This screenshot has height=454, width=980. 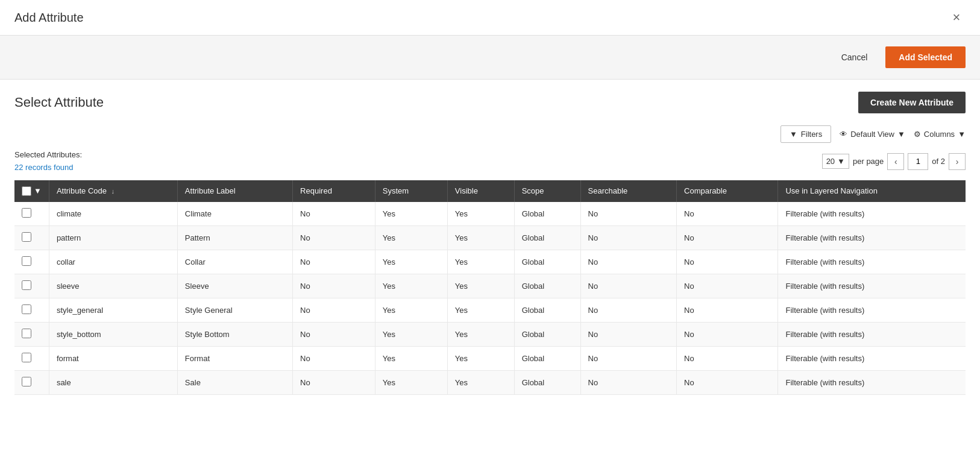 I want to click on close-button: ×, so click(x=956, y=17).